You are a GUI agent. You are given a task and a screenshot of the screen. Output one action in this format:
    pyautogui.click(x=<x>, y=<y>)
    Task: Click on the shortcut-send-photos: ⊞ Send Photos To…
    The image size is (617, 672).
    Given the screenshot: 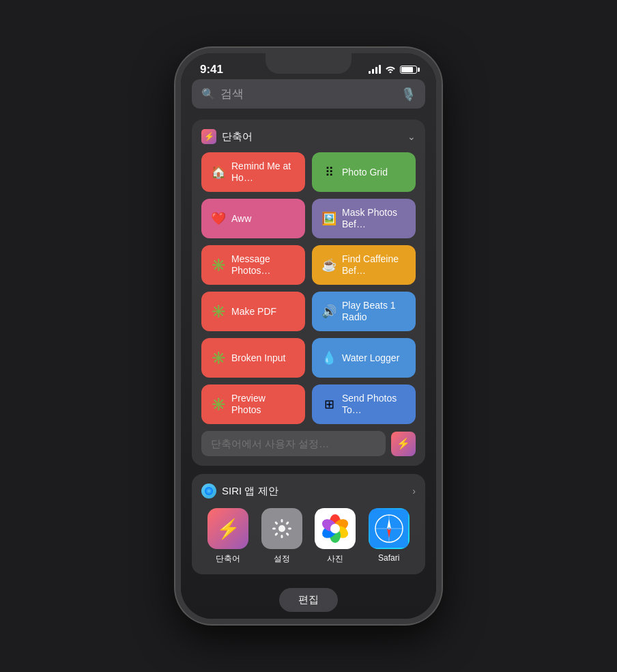 What is the action you would take?
    pyautogui.click(x=364, y=404)
    